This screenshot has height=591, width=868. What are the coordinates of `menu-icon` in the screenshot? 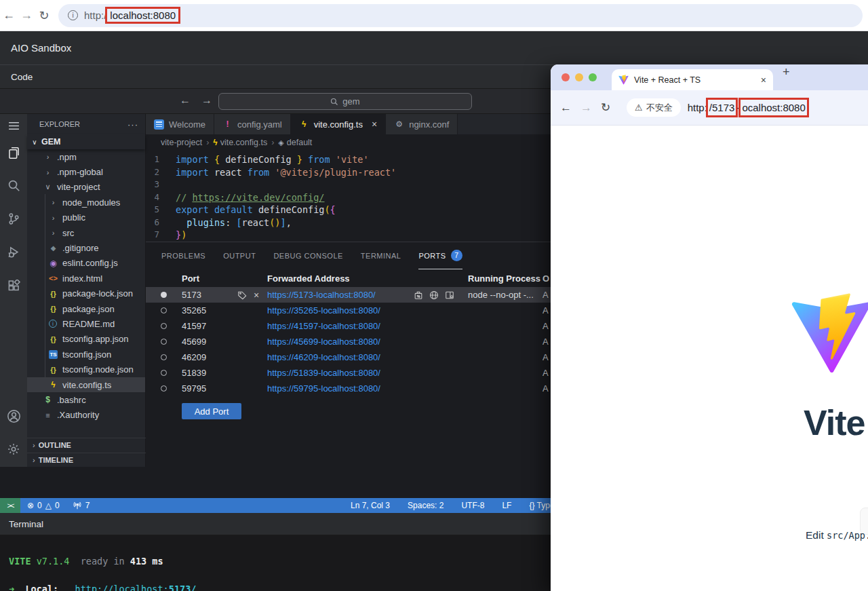 It's located at (14, 126).